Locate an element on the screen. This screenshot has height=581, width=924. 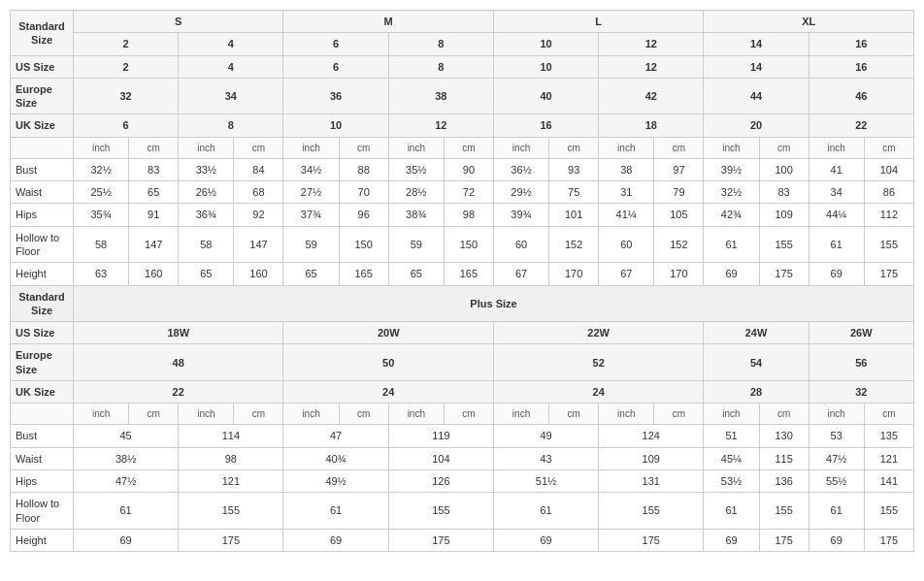
plus-waist-inch-5: 47½ is located at coordinates (837, 458).